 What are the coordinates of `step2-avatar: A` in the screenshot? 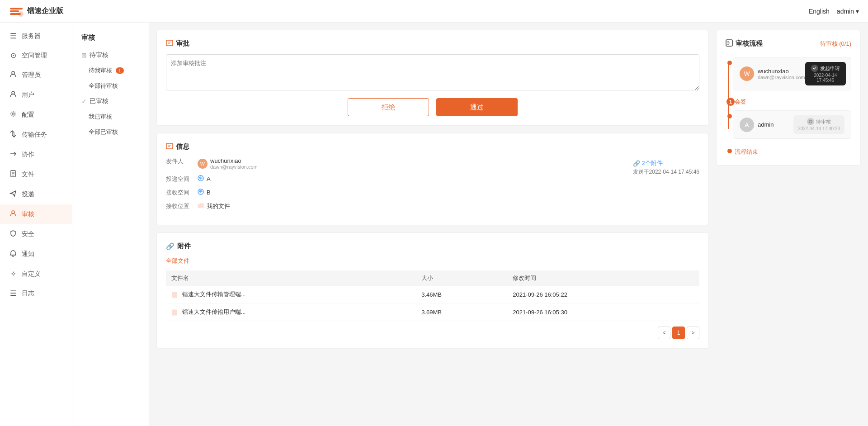 It's located at (747, 125).